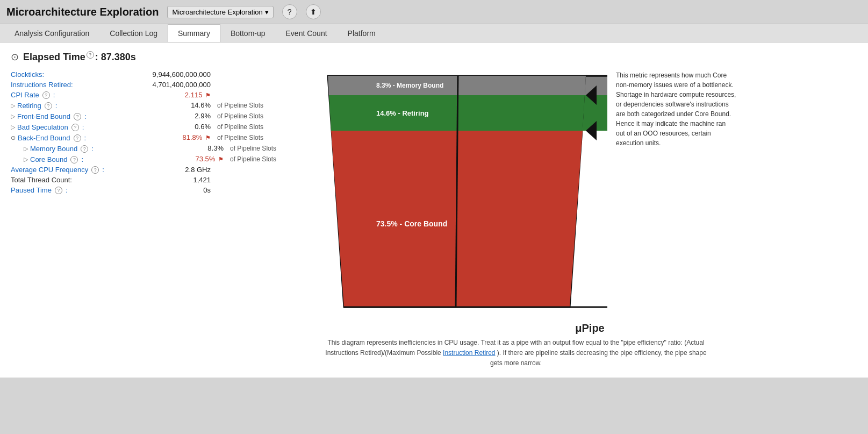 The height and width of the screenshot is (434, 868). Describe the element at coordinates (59, 190) in the screenshot. I see `paused-help-icon: ?` at that location.